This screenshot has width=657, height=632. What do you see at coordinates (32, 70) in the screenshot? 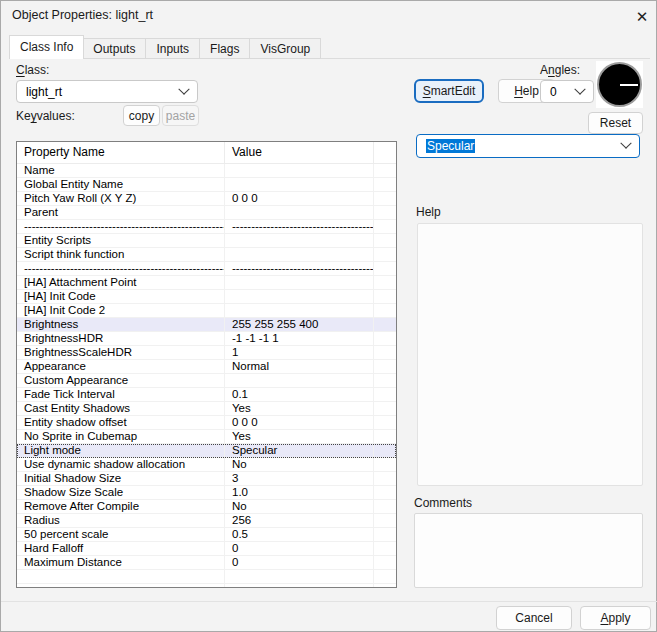
I see `class-label: Class:` at bounding box center [32, 70].